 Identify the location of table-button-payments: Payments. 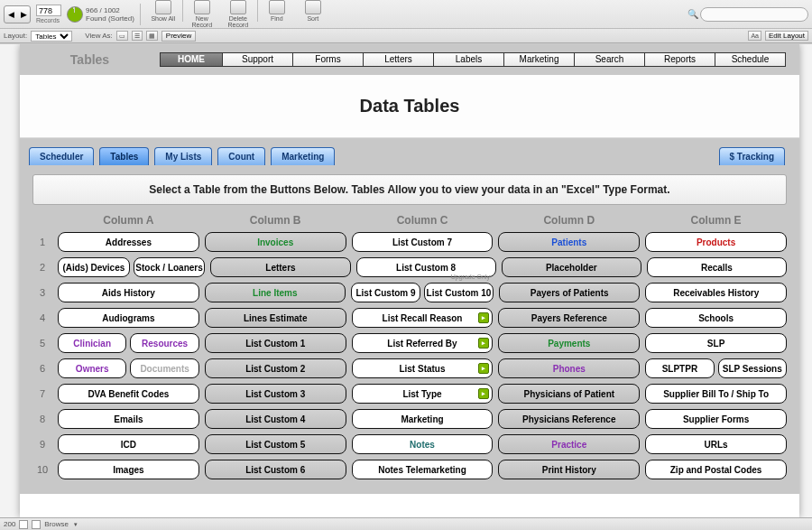
(568, 343).